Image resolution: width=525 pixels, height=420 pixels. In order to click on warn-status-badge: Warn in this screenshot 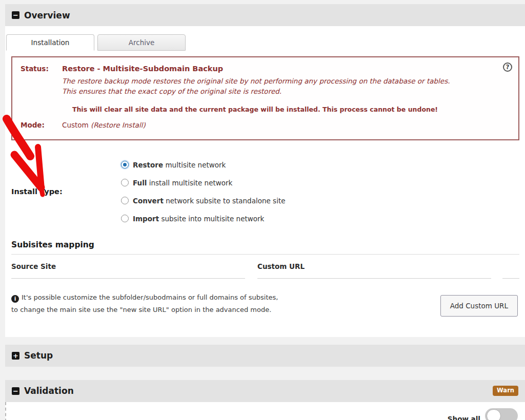, I will do `click(506, 391)`.